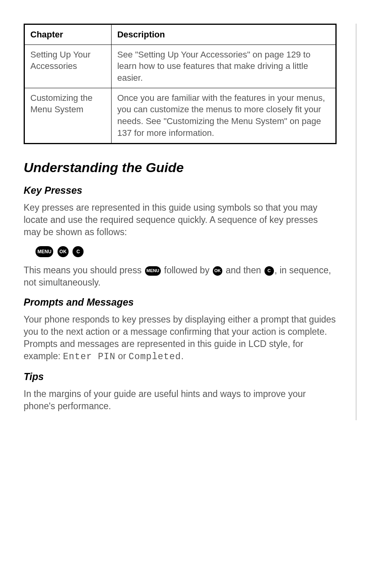 The height and width of the screenshot is (588, 376). What do you see at coordinates (224, 116) in the screenshot?
I see `description-cell: Once you are familiar with the features …` at bounding box center [224, 116].